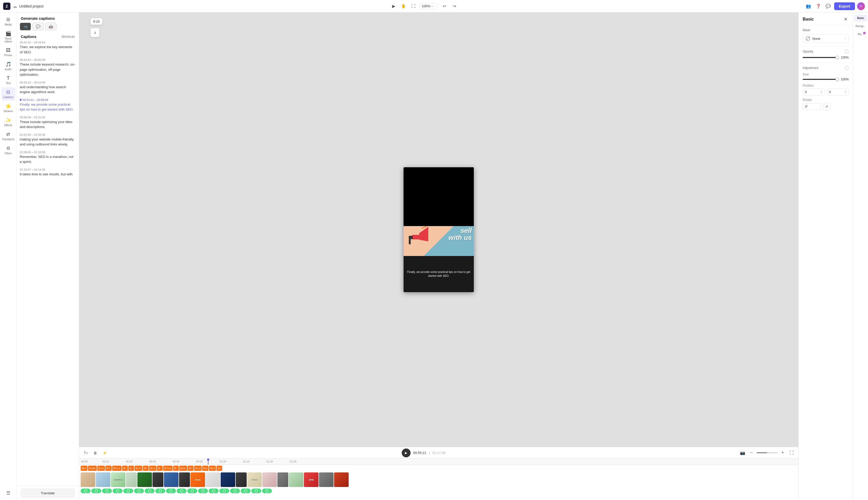 The height and width of the screenshot is (500, 868). I want to click on text-tab-btn: 💬, so click(38, 27).